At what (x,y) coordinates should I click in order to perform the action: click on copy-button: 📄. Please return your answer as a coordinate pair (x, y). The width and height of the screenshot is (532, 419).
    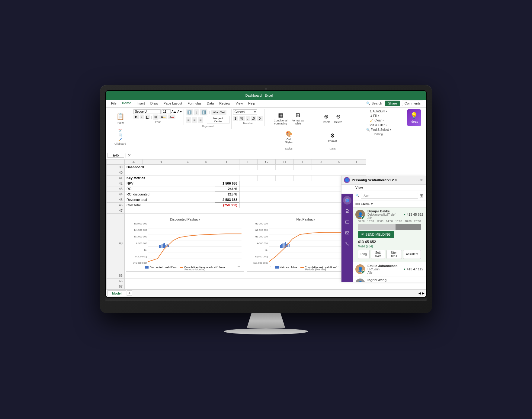
    Looking at the image, I should click on (120, 135).